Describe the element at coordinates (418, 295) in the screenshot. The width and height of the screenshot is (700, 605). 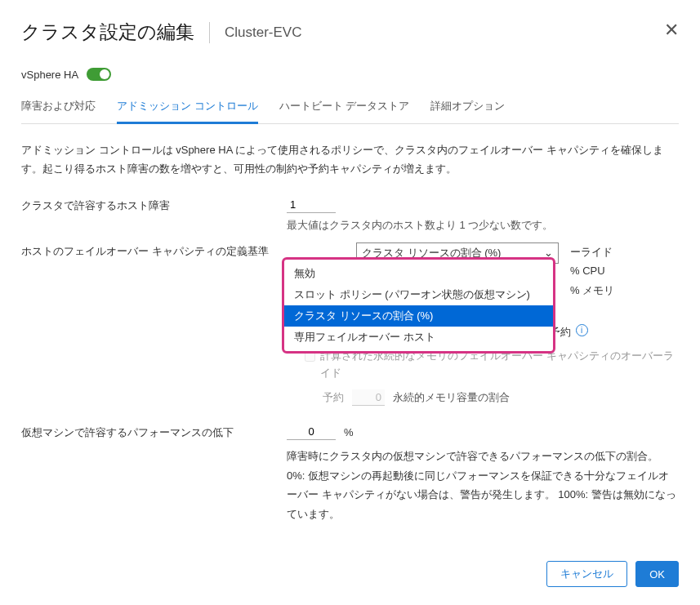
I see `option-slot-policy: スロット ポリシー (パワーオン状態の仮想マシン)` at that location.